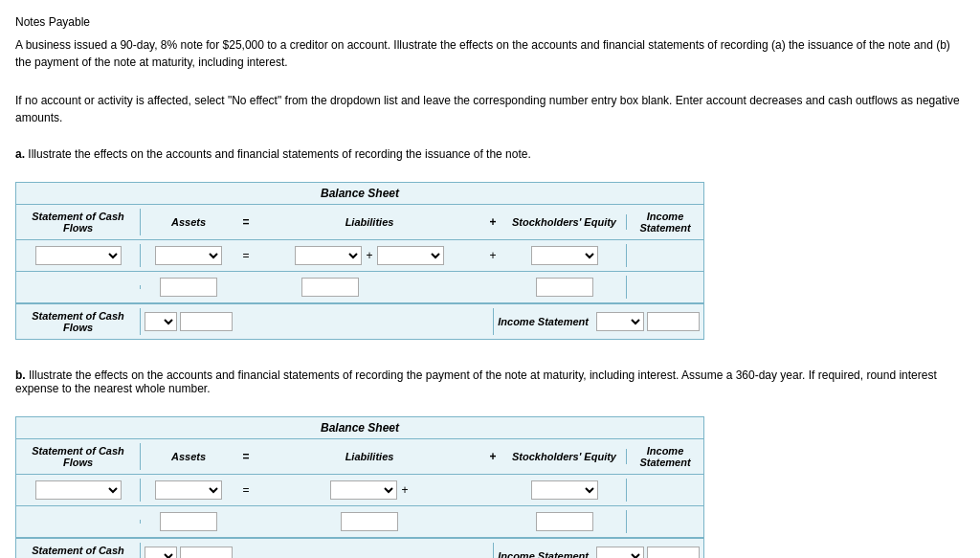  I want to click on middle-blank-b, so click(366, 550).